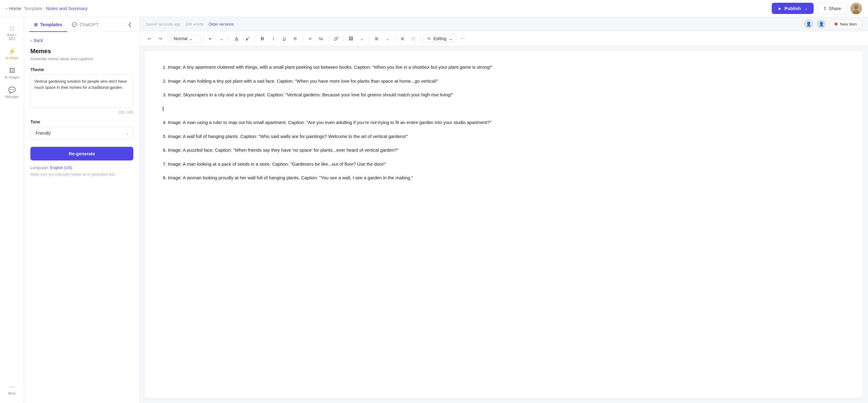 The image size is (868, 403). I want to click on back-chevron-icon: ‹, so click(31, 40).